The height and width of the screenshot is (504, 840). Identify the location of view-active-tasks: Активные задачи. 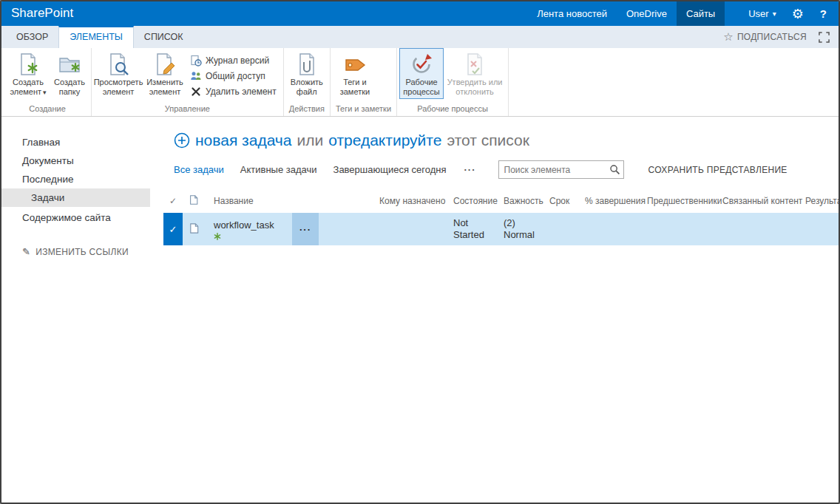
(279, 170).